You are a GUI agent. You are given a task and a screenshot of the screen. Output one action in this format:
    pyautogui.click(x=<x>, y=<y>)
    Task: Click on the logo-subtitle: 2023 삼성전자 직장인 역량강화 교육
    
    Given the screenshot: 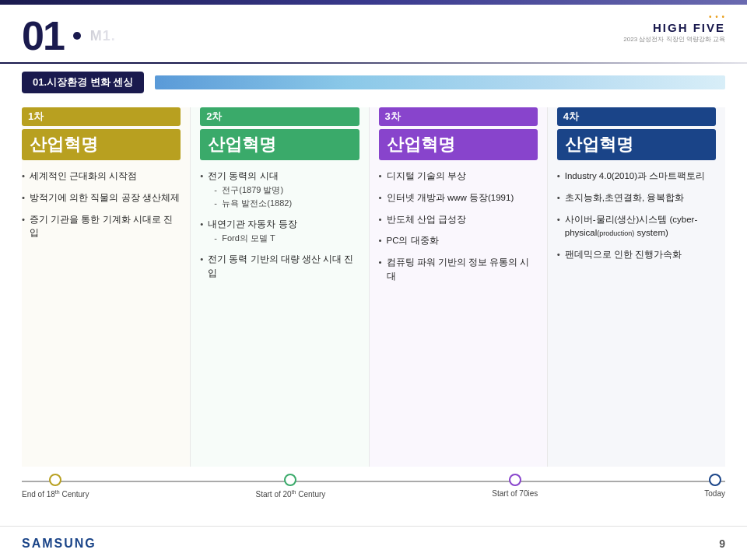 What is the action you would take?
    pyautogui.click(x=674, y=39)
    